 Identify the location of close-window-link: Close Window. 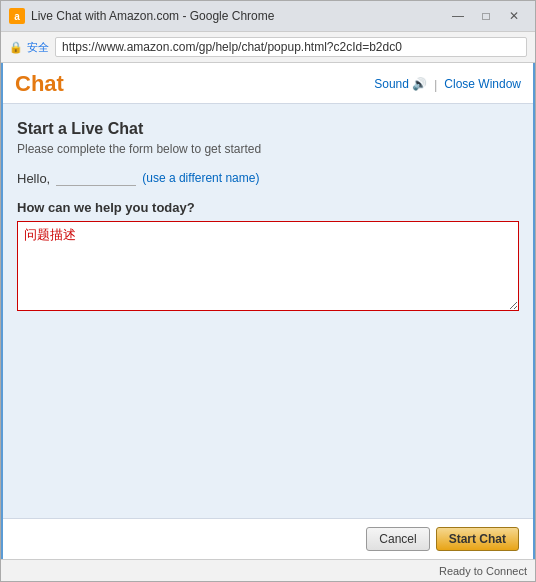
(482, 84).